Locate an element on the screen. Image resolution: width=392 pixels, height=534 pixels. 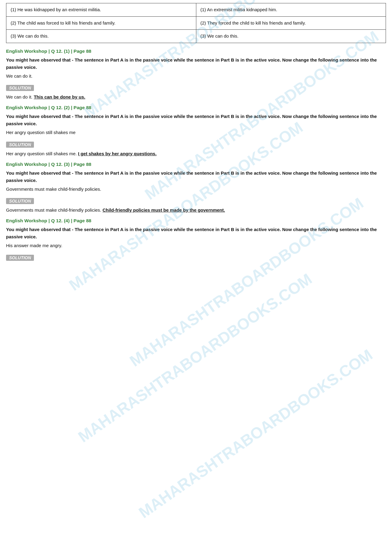
answer-line-3: Governments must make child-friendly pol… is located at coordinates (196, 210).